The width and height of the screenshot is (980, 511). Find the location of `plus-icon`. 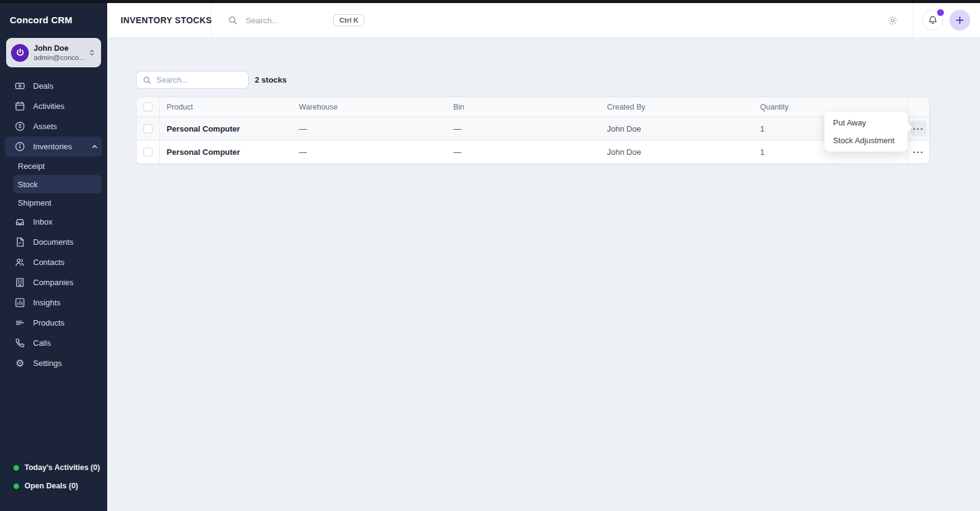

plus-icon is located at coordinates (960, 20).